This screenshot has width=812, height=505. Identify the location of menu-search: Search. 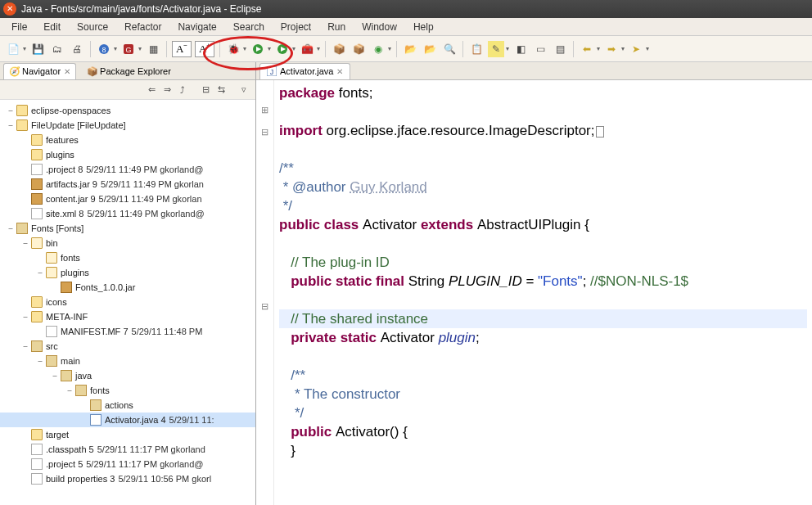
(249, 27).